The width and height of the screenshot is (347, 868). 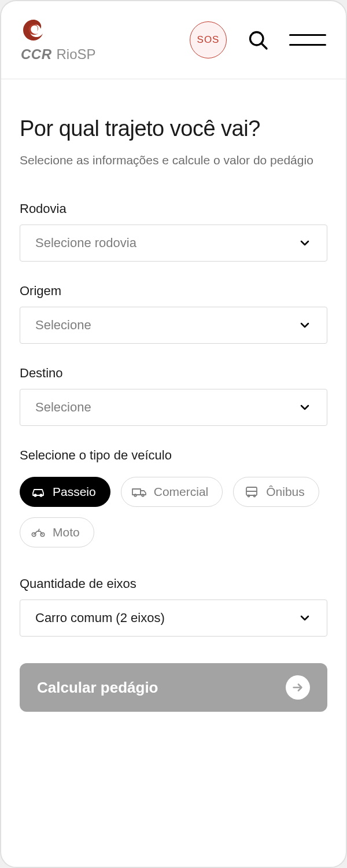 I want to click on arrow-right-icon, so click(x=298, y=687).